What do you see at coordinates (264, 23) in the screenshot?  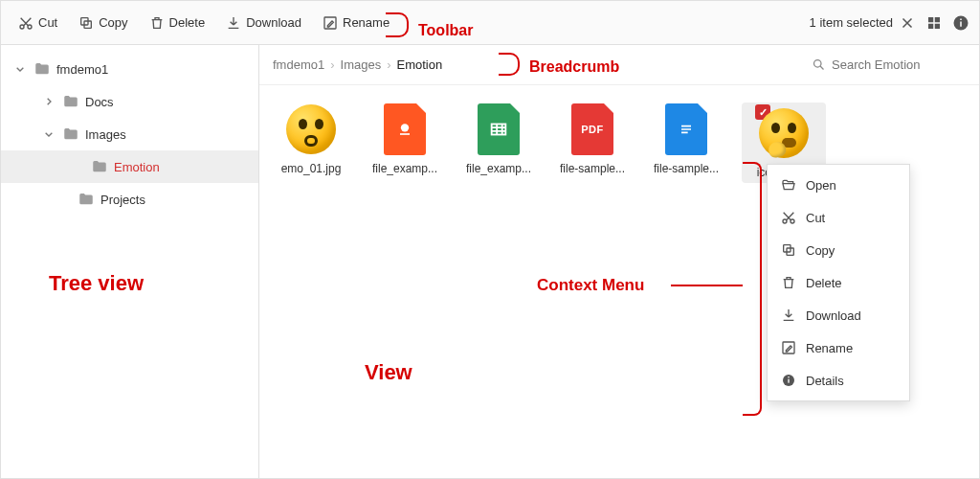 I see `download-button: Download` at bounding box center [264, 23].